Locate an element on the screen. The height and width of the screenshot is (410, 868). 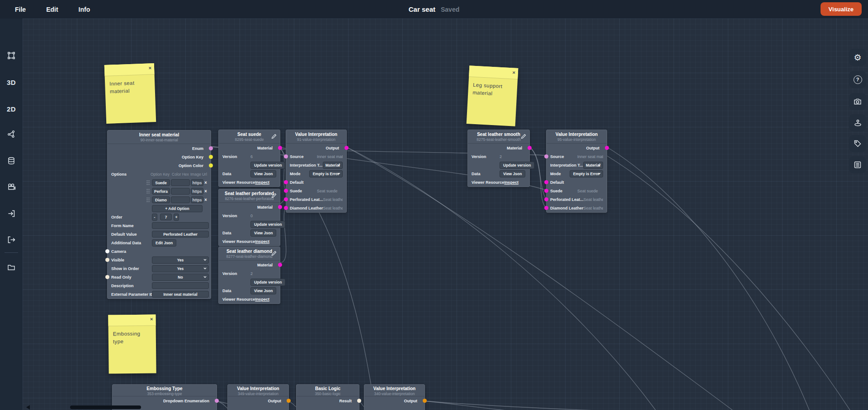
screenshot-button is located at coordinates (858, 102).